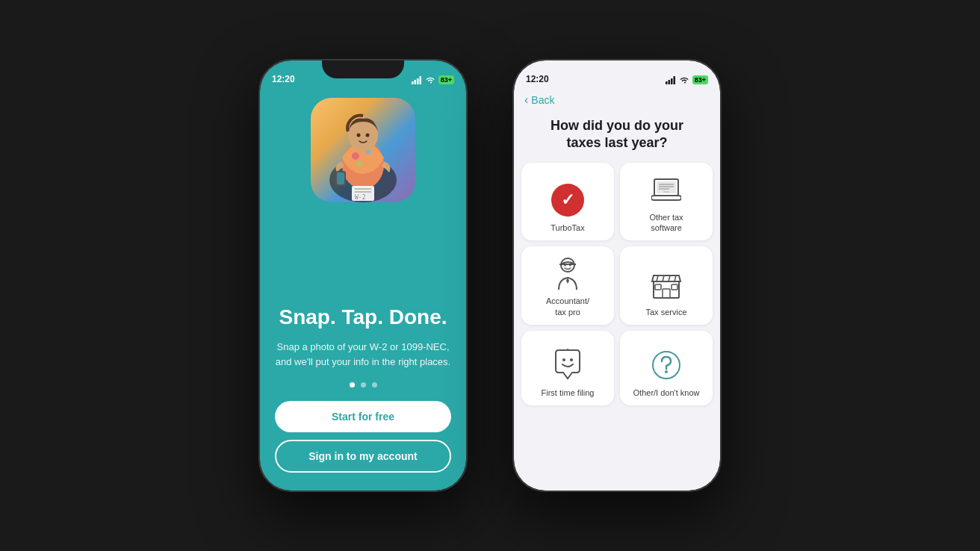 The height and width of the screenshot is (551, 980). I want to click on time-left: 12:20, so click(284, 79).